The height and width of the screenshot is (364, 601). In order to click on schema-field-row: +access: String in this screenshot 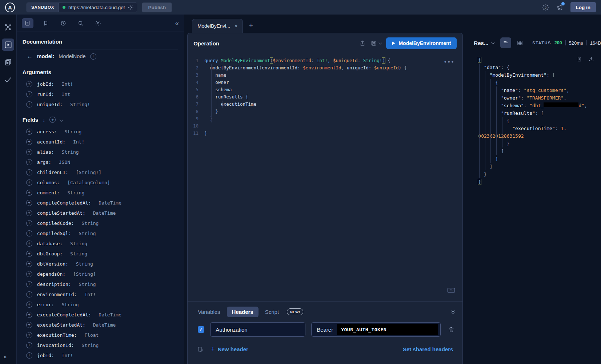, I will do `click(100, 132)`.